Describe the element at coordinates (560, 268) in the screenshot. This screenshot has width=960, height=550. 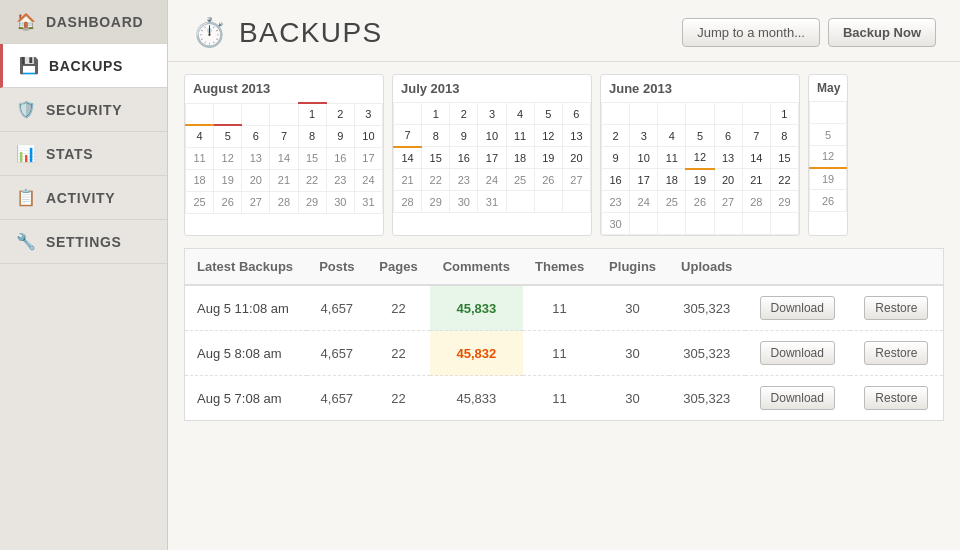
I see `col-themes: Themes` at that location.